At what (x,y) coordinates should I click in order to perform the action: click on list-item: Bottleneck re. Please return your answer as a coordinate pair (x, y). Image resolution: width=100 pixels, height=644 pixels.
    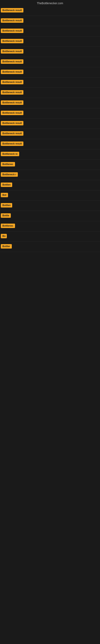
    Looking at the image, I should click on (50, 154).